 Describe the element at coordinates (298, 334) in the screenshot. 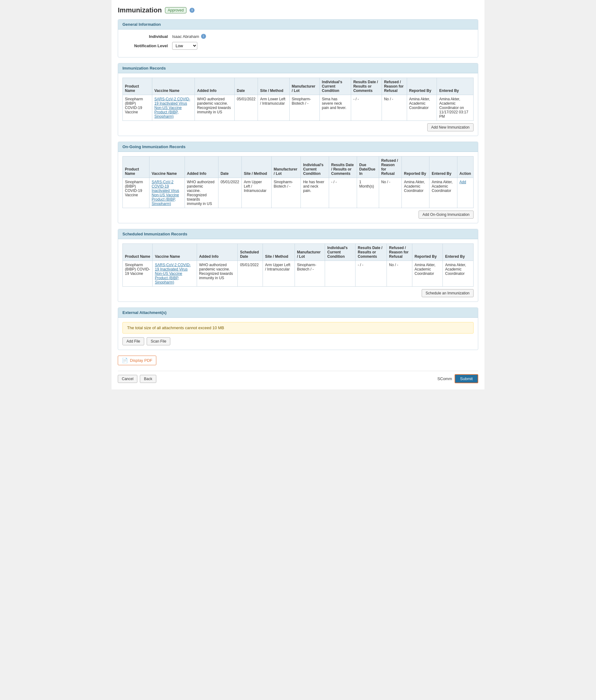

I see `external-attachments-body: The total size of all attachments cannot…` at that location.